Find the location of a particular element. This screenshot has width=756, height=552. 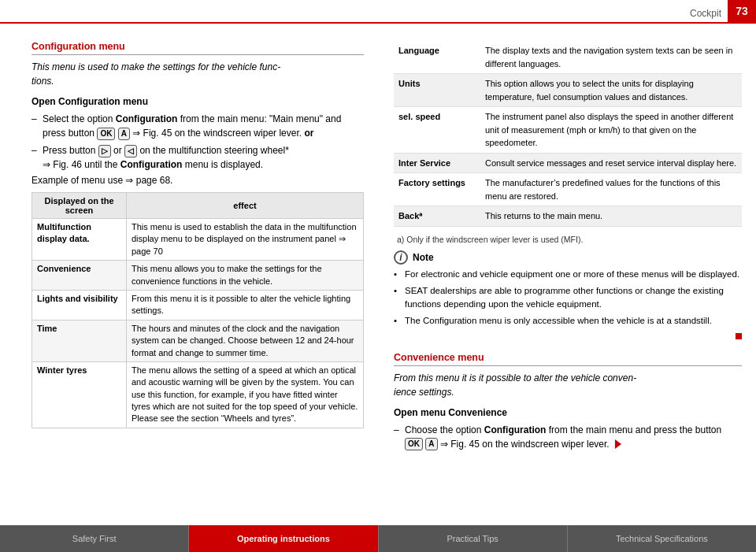

info-value: This option allows you to select the uni… is located at coordinates (611, 91).